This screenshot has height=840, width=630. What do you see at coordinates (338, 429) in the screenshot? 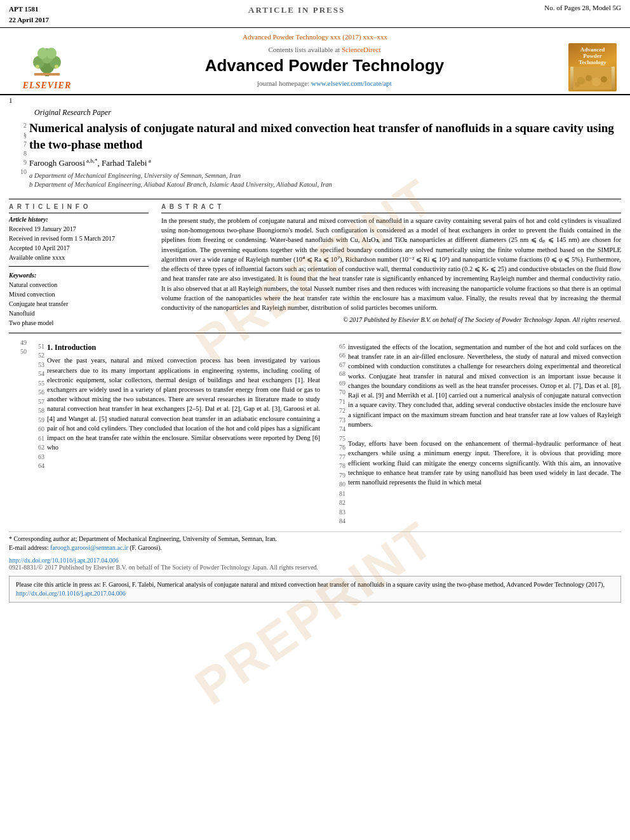
I see `ln-74: 74` at bounding box center [338, 429].